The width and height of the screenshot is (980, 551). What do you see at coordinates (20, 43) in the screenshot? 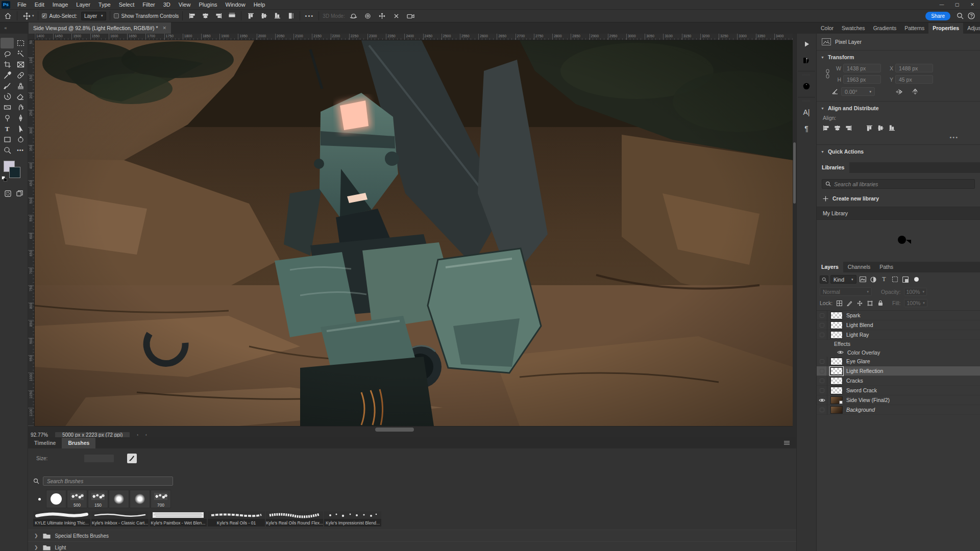
I see `marquee-tool` at bounding box center [20, 43].